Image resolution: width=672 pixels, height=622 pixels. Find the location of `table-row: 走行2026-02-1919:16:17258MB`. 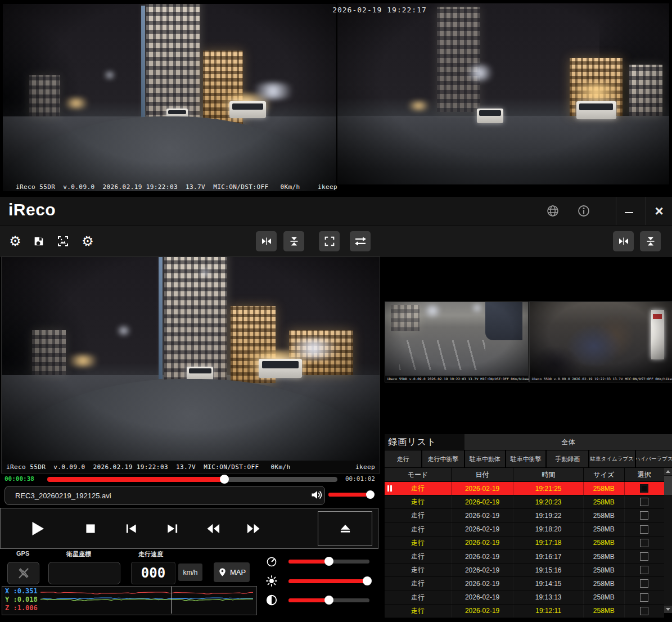

table-row: 走行2026-02-1919:16:17258MB is located at coordinates (524, 557).